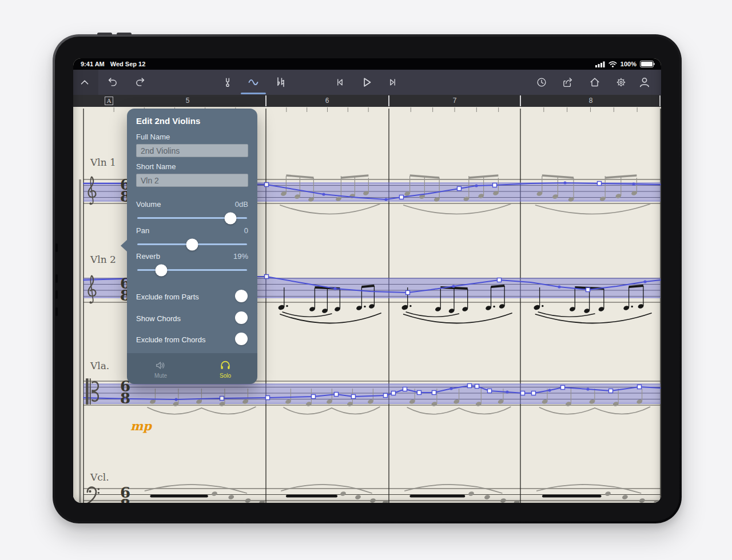 The image size is (732, 560). Describe the element at coordinates (253, 94) in the screenshot. I see `selected-tool-underline` at that location.